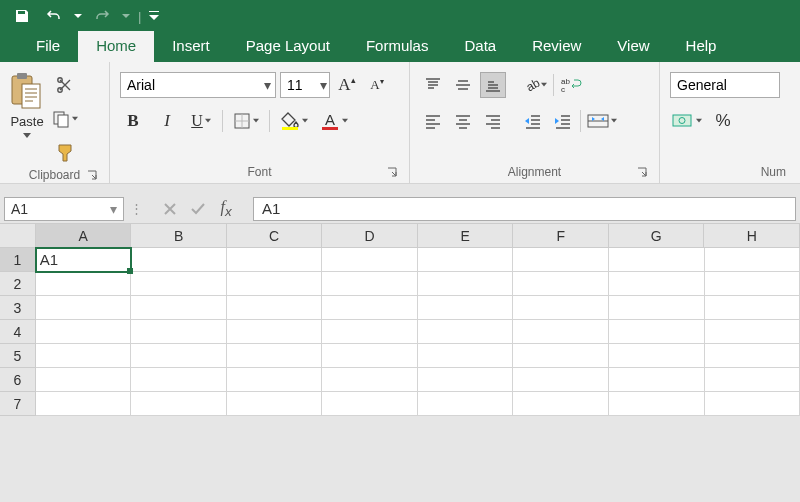 The width and height of the screenshot is (800, 502). What do you see at coordinates (466, 308) in the screenshot?
I see `cell-E3` at bounding box center [466, 308].